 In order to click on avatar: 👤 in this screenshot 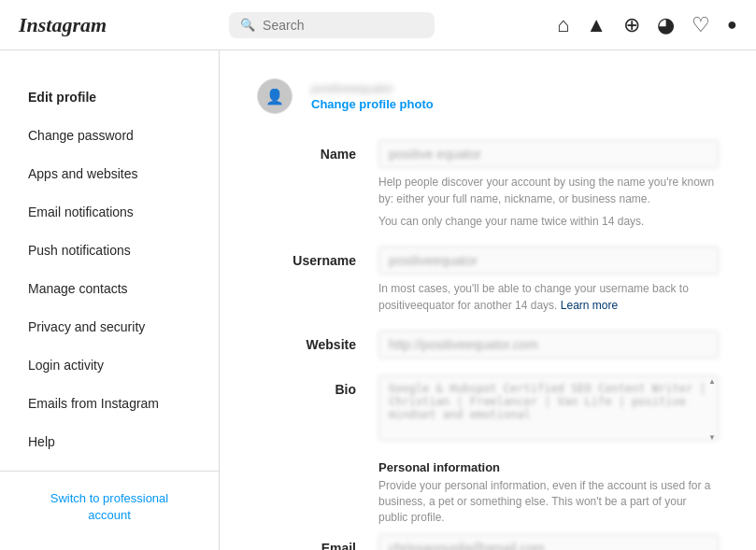, I will do `click(275, 96)`.